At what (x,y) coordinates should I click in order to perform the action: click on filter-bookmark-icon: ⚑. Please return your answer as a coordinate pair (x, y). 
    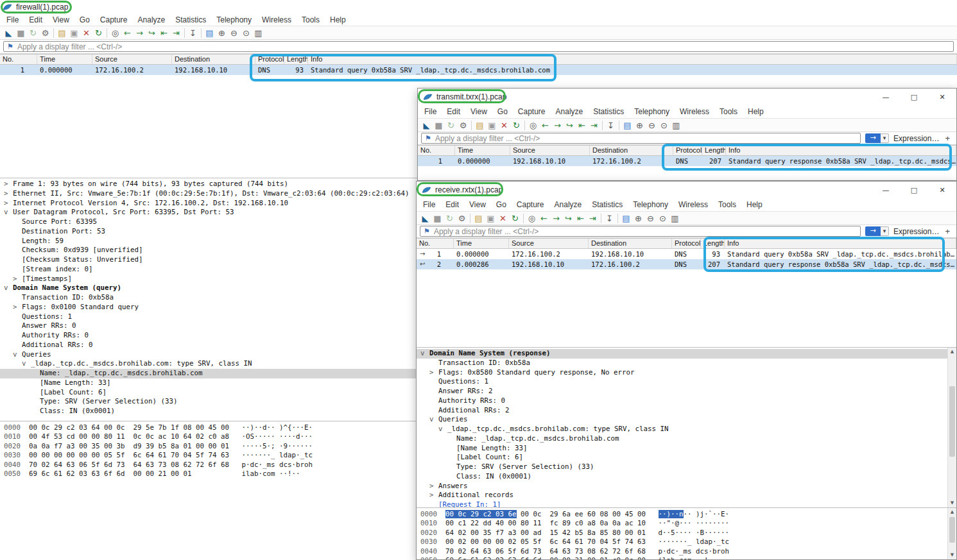
    Looking at the image, I should click on (10, 46).